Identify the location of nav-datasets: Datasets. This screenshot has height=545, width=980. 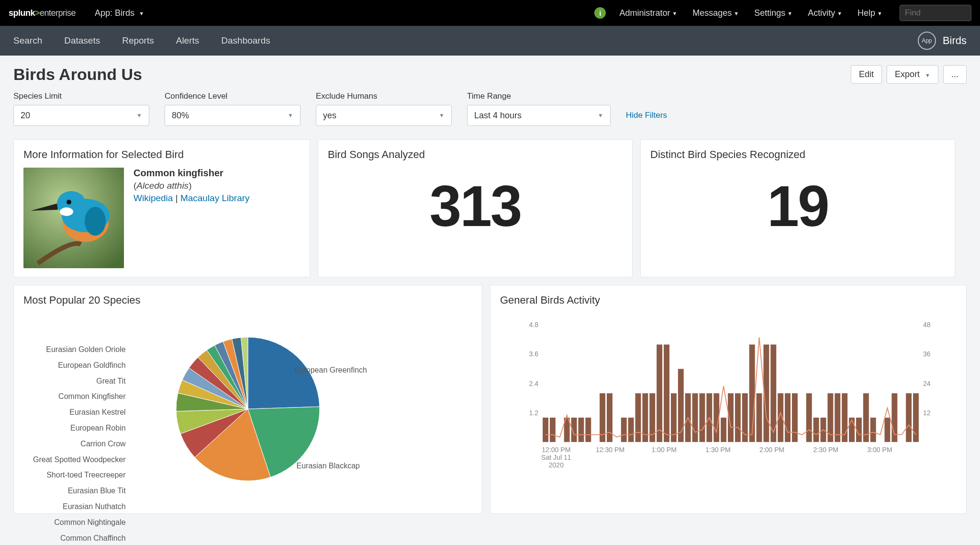
(82, 41).